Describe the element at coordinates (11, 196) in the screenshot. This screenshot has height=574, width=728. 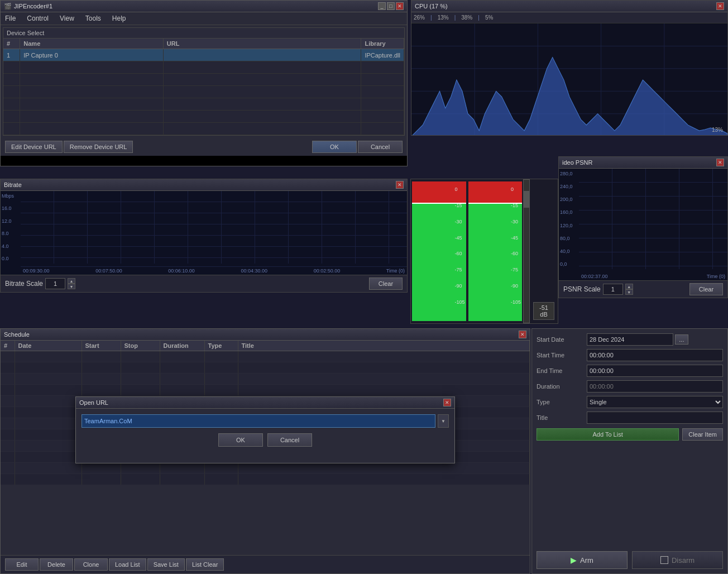
I see `bitrate-mbps-label: Mbps` at that location.